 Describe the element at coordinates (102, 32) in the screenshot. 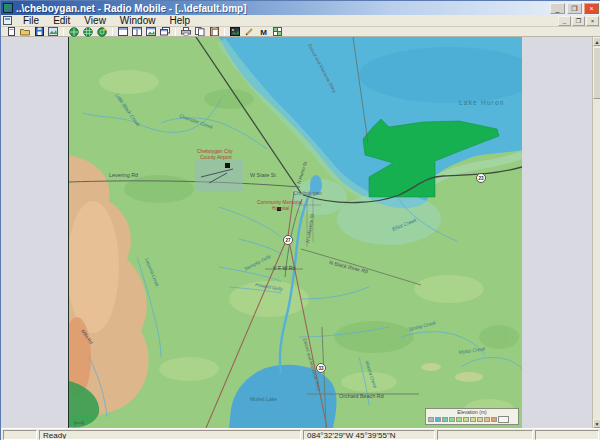

I see `merge-pictures-button` at that location.